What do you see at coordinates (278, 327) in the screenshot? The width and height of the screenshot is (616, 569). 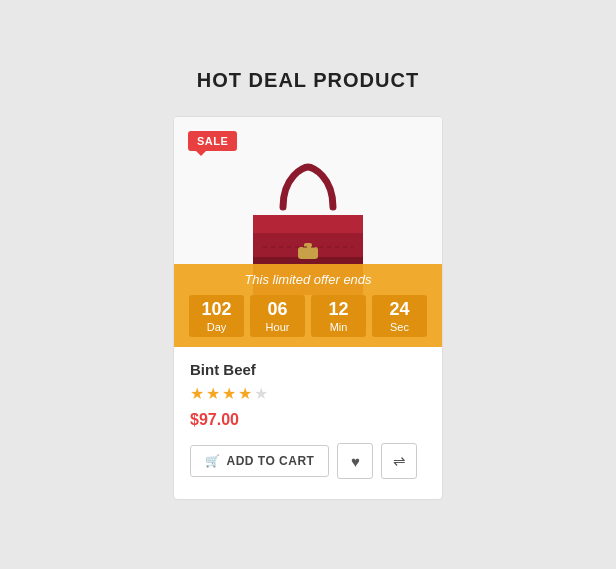 I see `countdown-hour-label: Hour` at bounding box center [278, 327].